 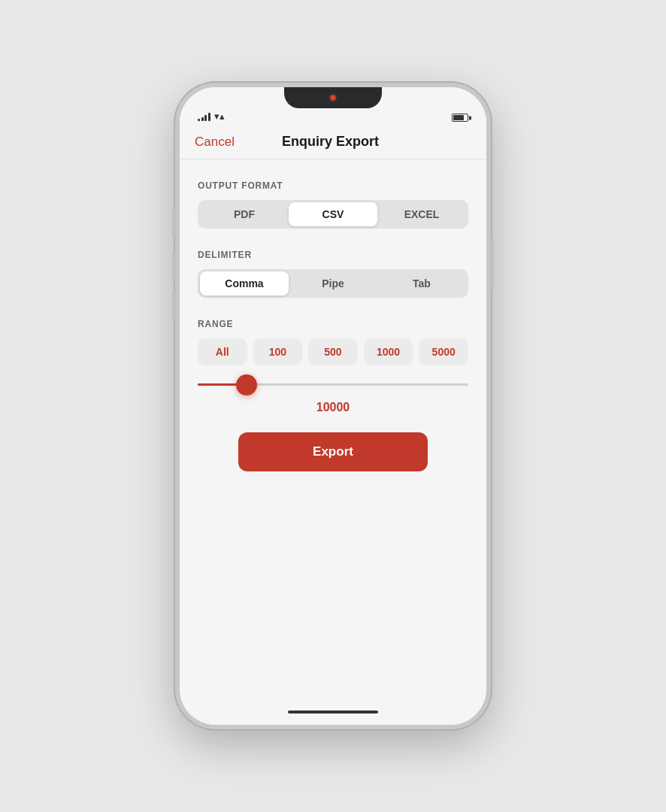 What do you see at coordinates (223, 352) in the screenshot?
I see `range-all-button: All` at bounding box center [223, 352].